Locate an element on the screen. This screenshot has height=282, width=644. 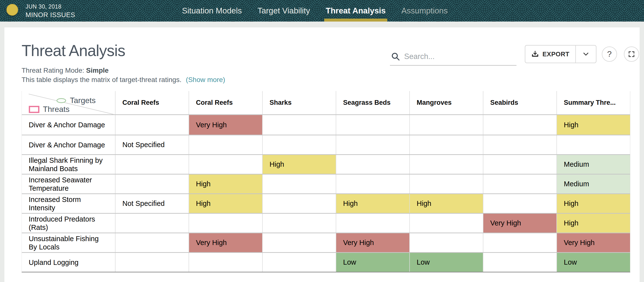
help-button: ? is located at coordinates (610, 54).